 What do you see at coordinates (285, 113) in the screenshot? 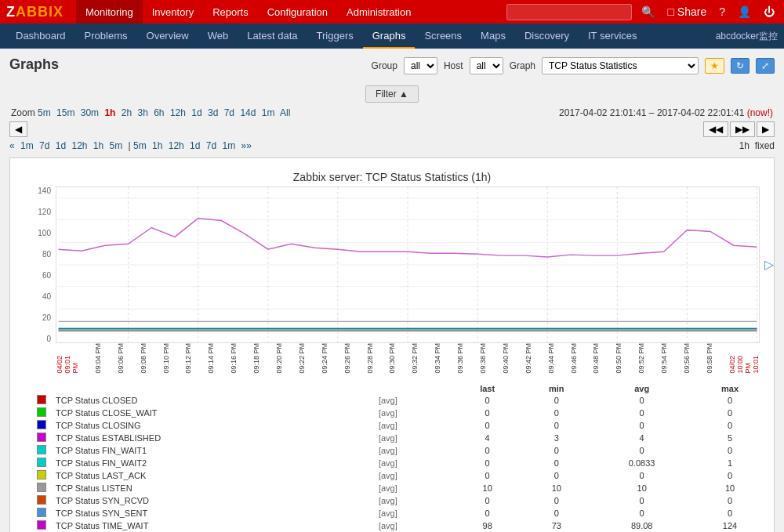
I see `zoom-all: All` at bounding box center [285, 113].